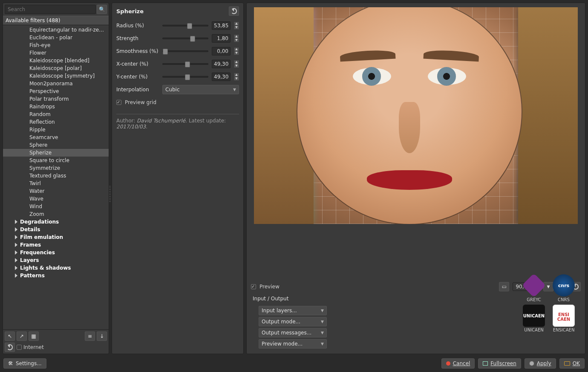 The width and height of the screenshot is (588, 372). I want to click on filter-item: Textured glass, so click(56, 176).